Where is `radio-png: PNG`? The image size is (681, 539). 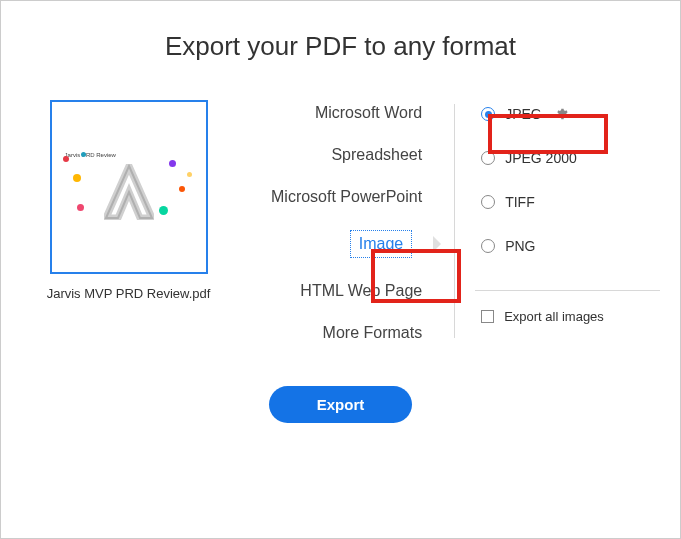
radio-png: PNG is located at coordinates (568, 246).